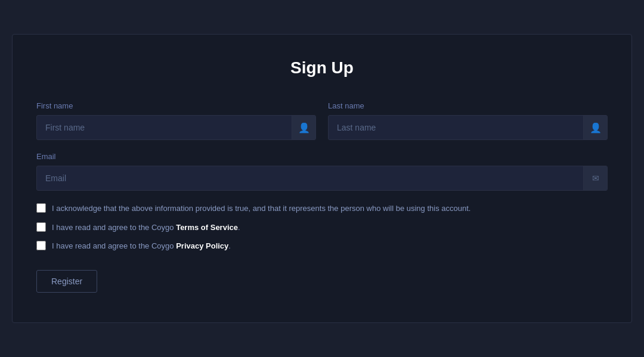 The width and height of the screenshot is (644, 357). I want to click on email-input, so click(310, 178).